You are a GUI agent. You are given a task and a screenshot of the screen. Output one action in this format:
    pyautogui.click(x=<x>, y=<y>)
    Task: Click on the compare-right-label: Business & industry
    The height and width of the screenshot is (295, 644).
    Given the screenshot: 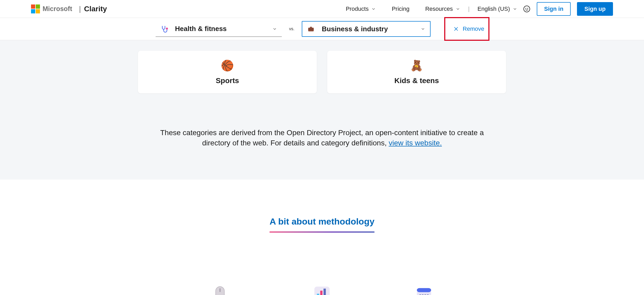 What is the action you would take?
    pyautogui.click(x=371, y=29)
    